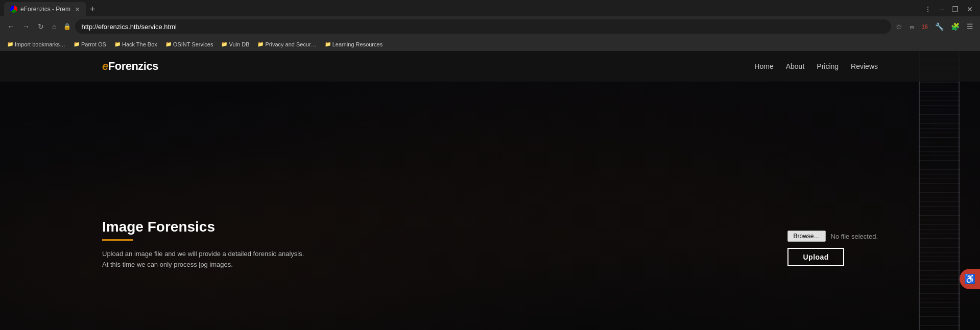 The height and width of the screenshot is (330, 980). What do you see at coordinates (940, 27) in the screenshot?
I see `tools-icon: 🔧` at bounding box center [940, 27].